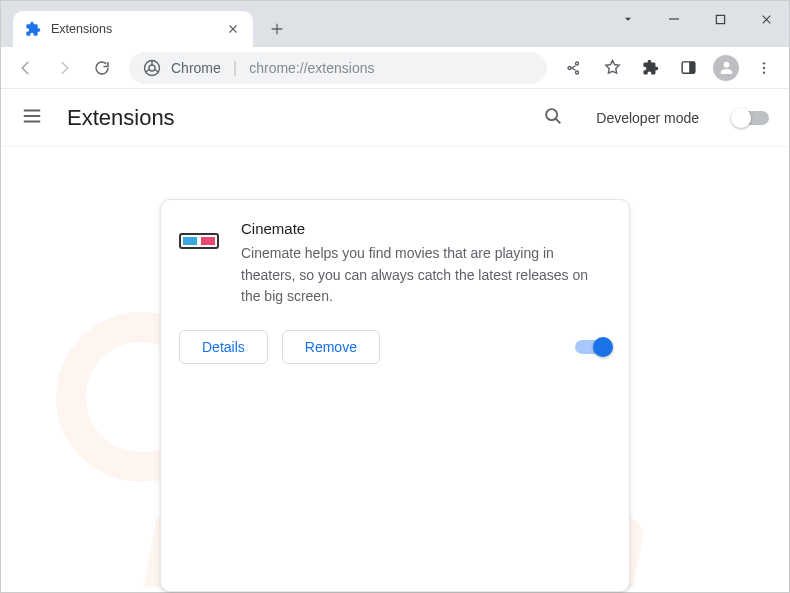 The width and height of the screenshot is (790, 593). Describe the element at coordinates (650, 68) in the screenshot. I see `extensions-puzzle-icon` at that location.